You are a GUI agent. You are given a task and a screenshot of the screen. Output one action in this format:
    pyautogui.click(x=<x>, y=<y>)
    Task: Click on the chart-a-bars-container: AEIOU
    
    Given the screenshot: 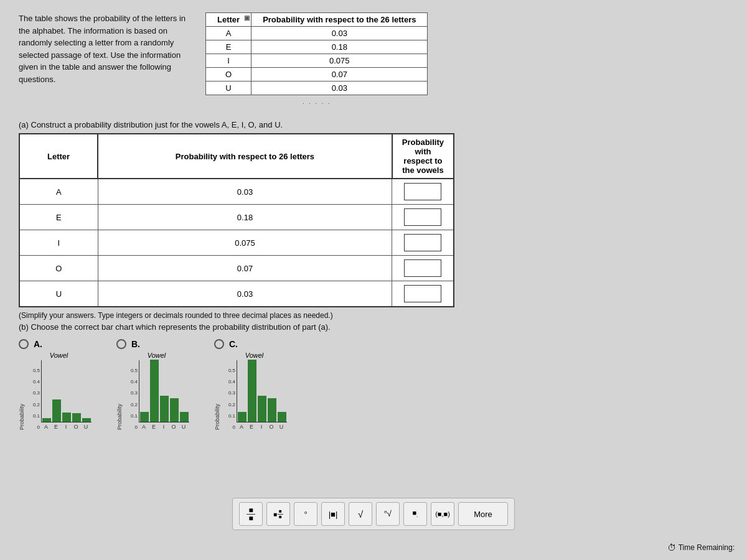 What is the action you would take?
    pyautogui.click(x=66, y=395)
    